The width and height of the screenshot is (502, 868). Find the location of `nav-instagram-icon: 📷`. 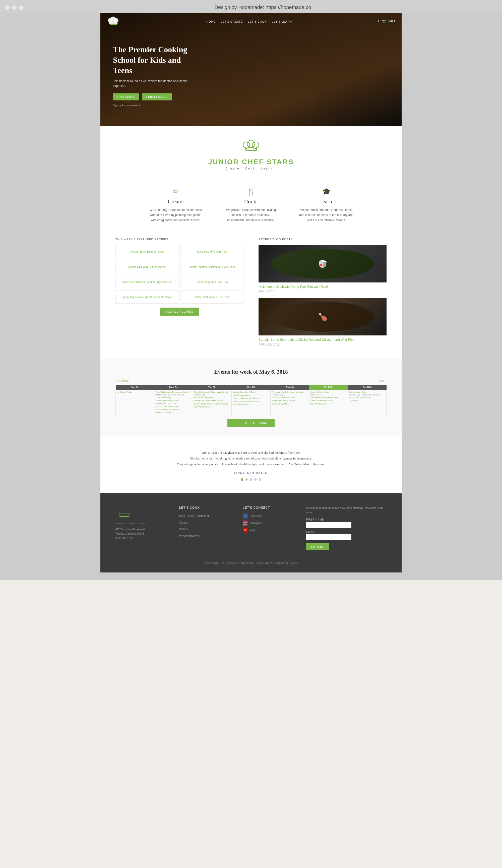

nav-instagram-icon: 📷 is located at coordinates (384, 21).